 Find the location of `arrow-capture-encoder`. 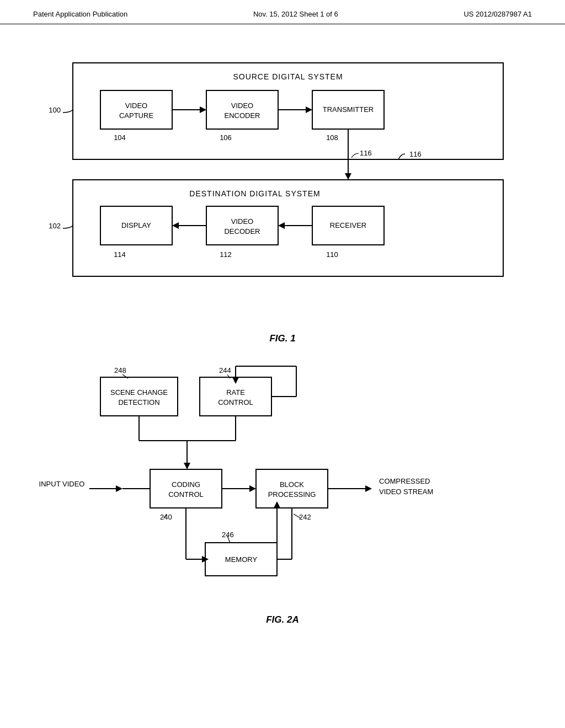

arrow-capture-encoder is located at coordinates (203, 110).